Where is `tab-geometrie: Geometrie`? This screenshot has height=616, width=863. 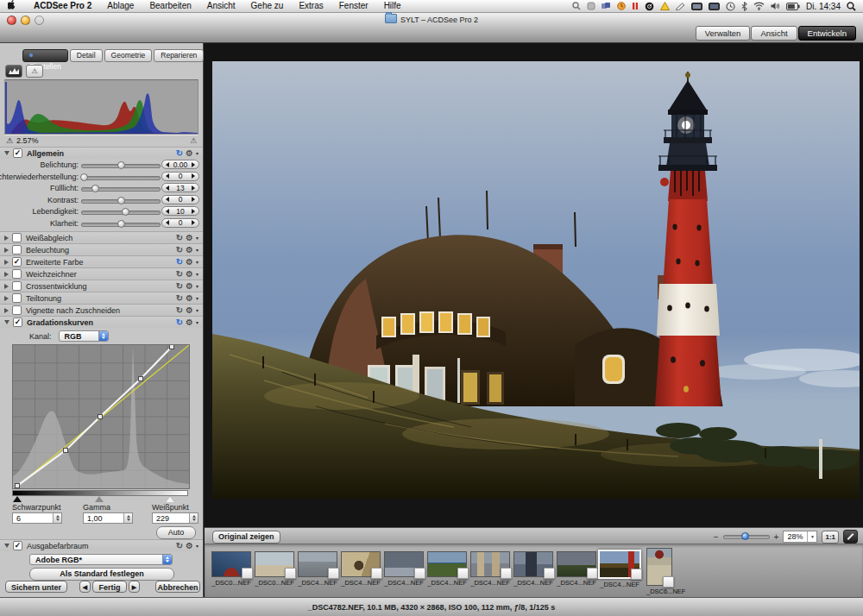
tab-geometrie: Geometrie is located at coordinates (129, 55).